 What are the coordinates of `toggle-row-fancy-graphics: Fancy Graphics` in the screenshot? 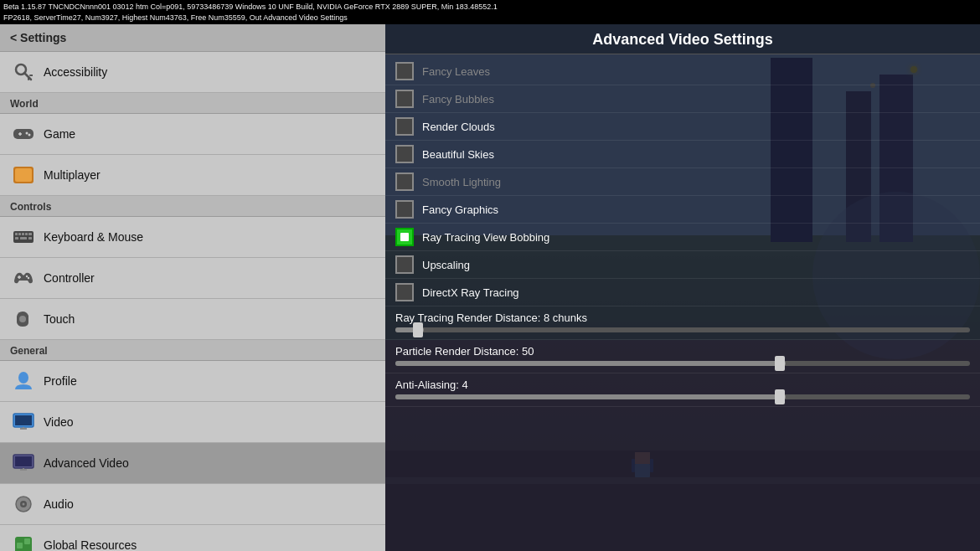 It's located at (683, 209).